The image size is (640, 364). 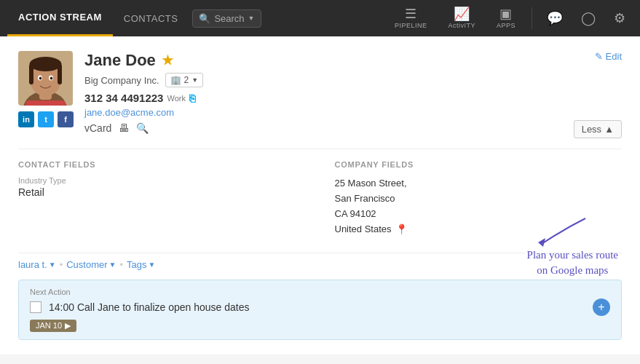 I want to click on user-caret-icon: ▼, so click(x=52, y=265).